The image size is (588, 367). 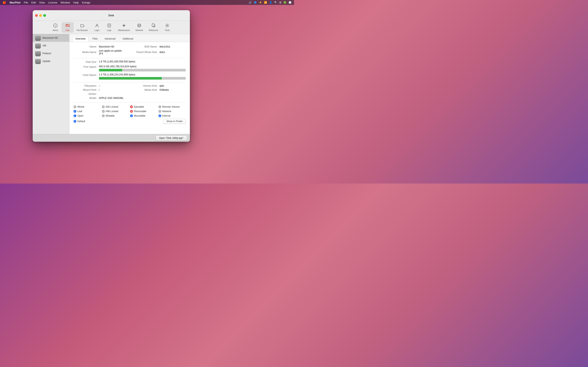 What do you see at coordinates (160, 107) in the screenshot?
I see `remote-volume-icon: ✕` at bounding box center [160, 107].